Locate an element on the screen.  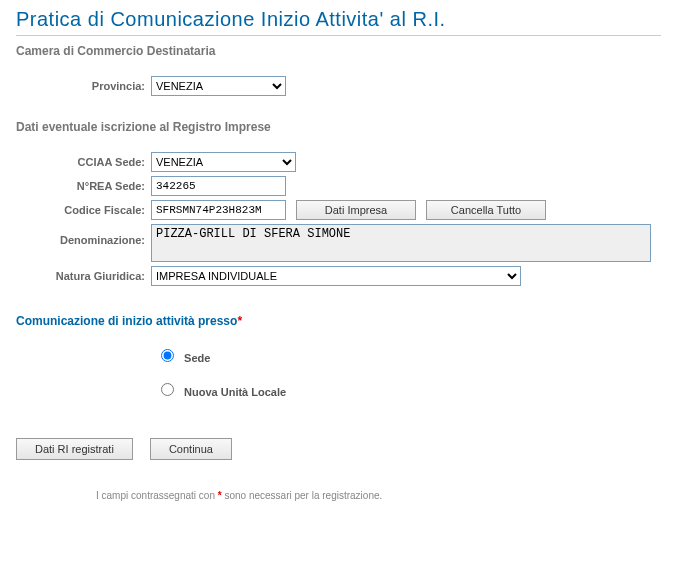
nrea-sede-label: N°REA Sede: is located at coordinates (84, 186).